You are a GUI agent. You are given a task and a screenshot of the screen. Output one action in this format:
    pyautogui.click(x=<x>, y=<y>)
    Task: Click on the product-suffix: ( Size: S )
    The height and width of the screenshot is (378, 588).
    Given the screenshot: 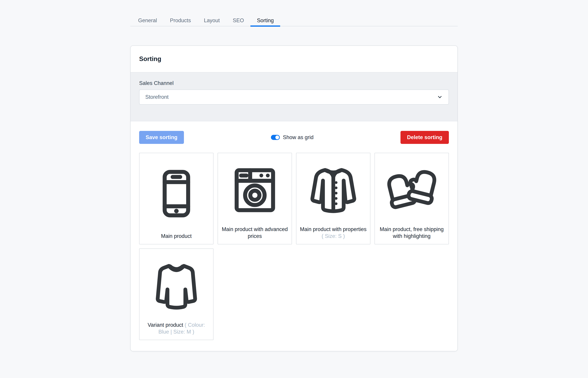 What is the action you would take?
    pyautogui.click(x=333, y=236)
    